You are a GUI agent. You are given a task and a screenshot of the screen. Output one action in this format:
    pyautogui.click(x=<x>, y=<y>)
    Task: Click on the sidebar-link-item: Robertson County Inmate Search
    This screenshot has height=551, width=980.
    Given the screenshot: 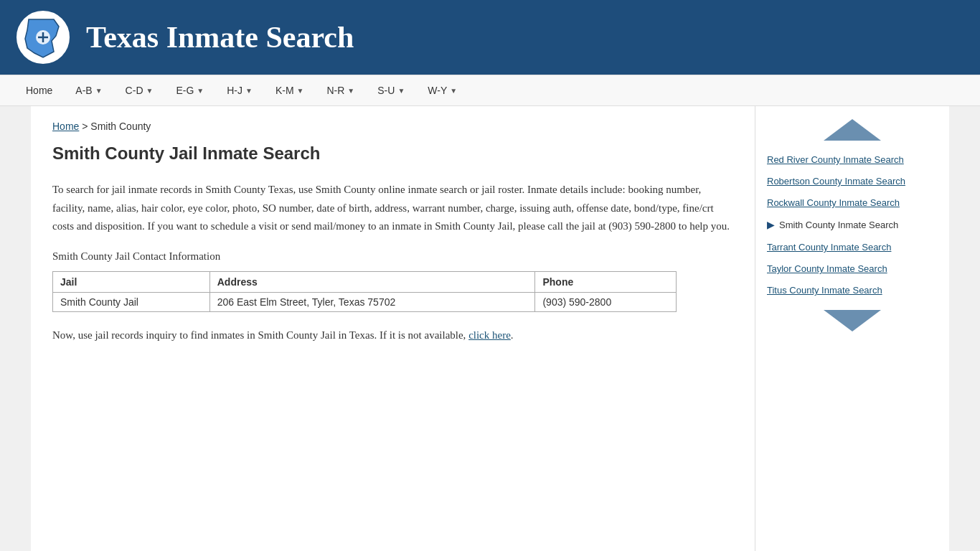 What is the action you would take?
    pyautogui.click(x=852, y=182)
    